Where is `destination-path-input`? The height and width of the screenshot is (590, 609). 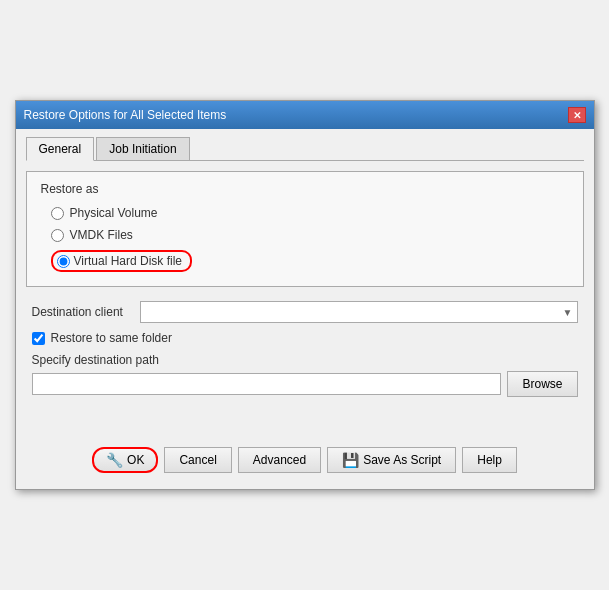 destination-path-input is located at coordinates (267, 384).